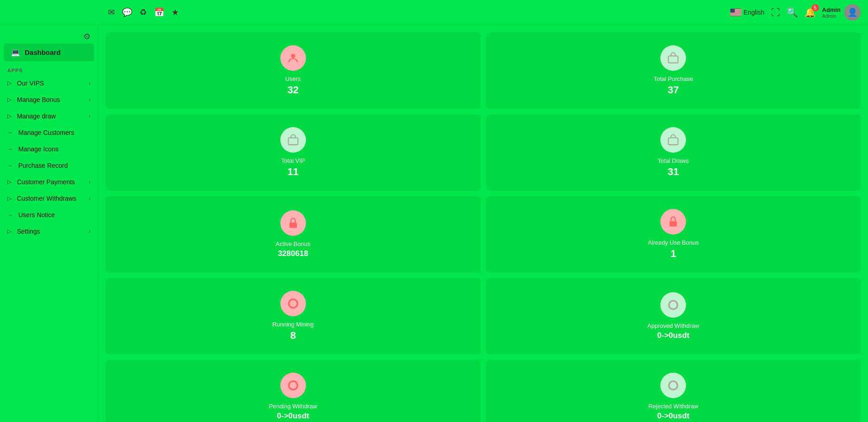 This screenshot has width=868, height=422. Describe the element at coordinates (28, 231) in the screenshot. I see `sidebar-label-settings: Settings` at that location.